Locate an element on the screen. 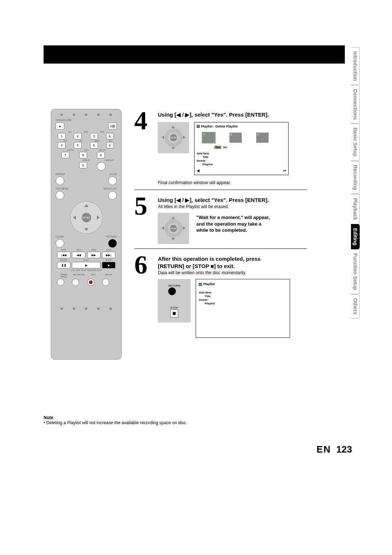  stop-label: STOP is located at coordinates (174, 308).